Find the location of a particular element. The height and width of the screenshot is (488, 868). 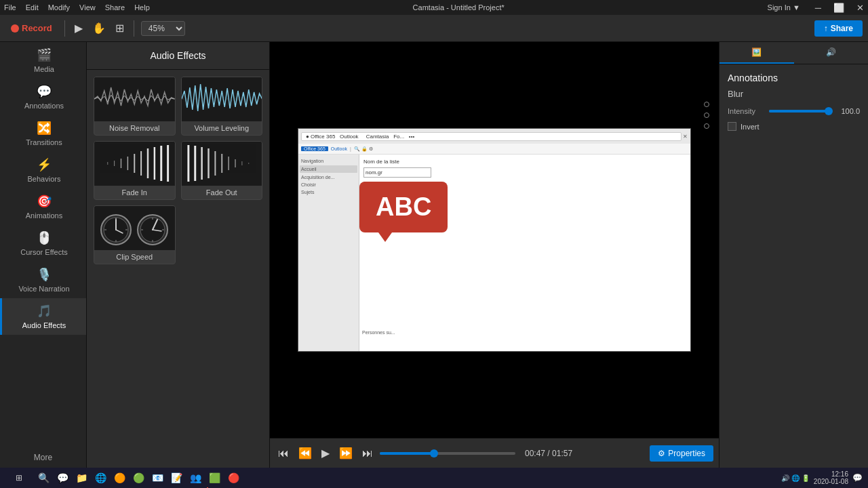

prop-panel-title: Annotations is located at coordinates (793, 78).